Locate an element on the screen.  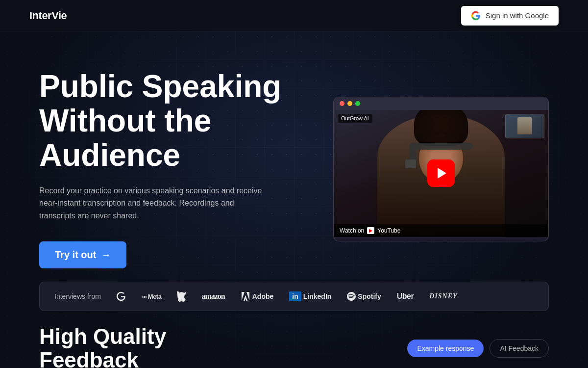
video-channel-label: OutGrow AI is located at coordinates (355, 118).